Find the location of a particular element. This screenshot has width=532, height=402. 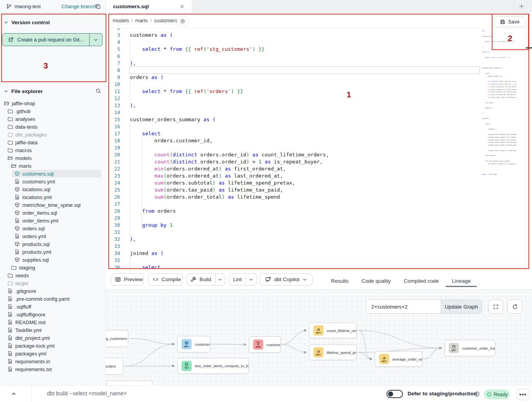

defer-toggle is located at coordinates (395, 394).